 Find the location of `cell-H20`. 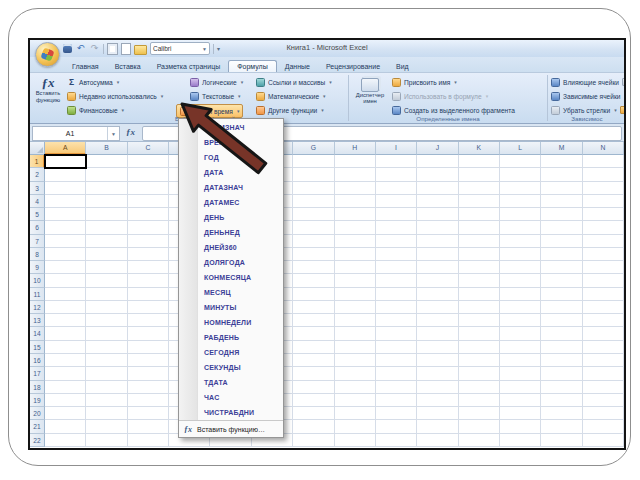

cell-H20 is located at coordinates (356, 414).